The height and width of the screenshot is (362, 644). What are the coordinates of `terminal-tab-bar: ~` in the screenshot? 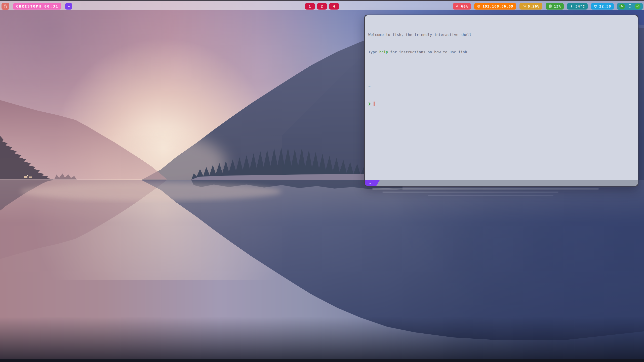 It's located at (501, 183).